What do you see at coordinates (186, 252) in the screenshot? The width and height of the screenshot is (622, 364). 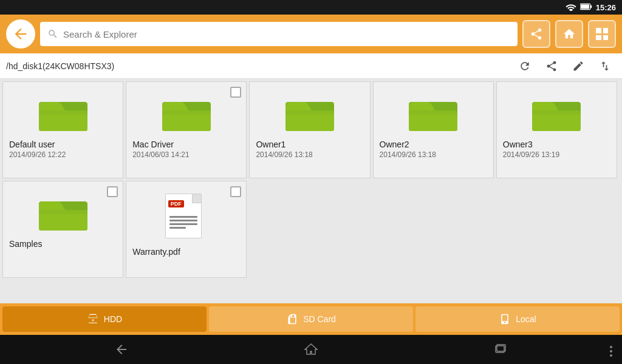 I see `file-name: Warranty.pdf` at bounding box center [186, 252].